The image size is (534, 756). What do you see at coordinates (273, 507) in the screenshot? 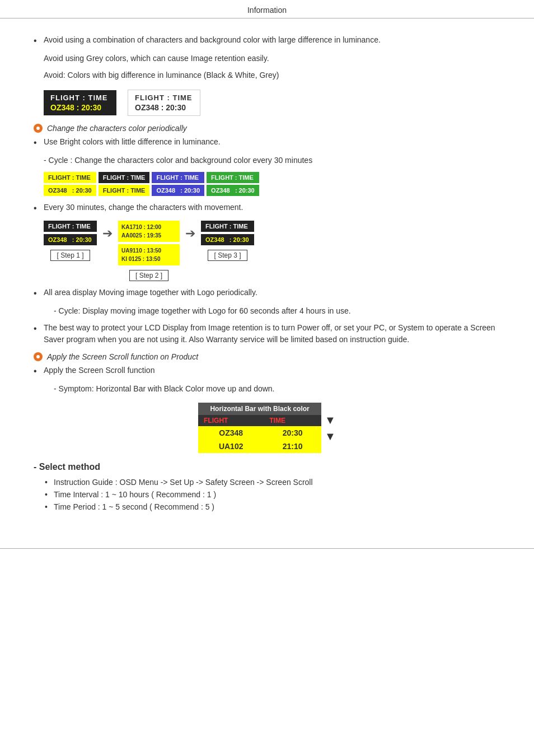
I see `sub-bullet-3: • Time Period : 1 ~ 5 second ( Recommend…` at bounding box center [273, 507].